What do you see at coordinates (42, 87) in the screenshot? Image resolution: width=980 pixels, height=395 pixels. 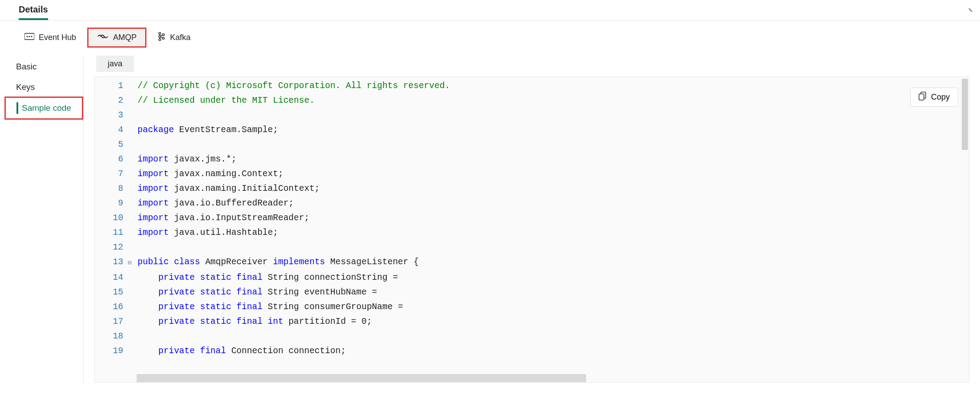 I see `sidebar-item-keys: Keys` at bounding box center [42, 87].